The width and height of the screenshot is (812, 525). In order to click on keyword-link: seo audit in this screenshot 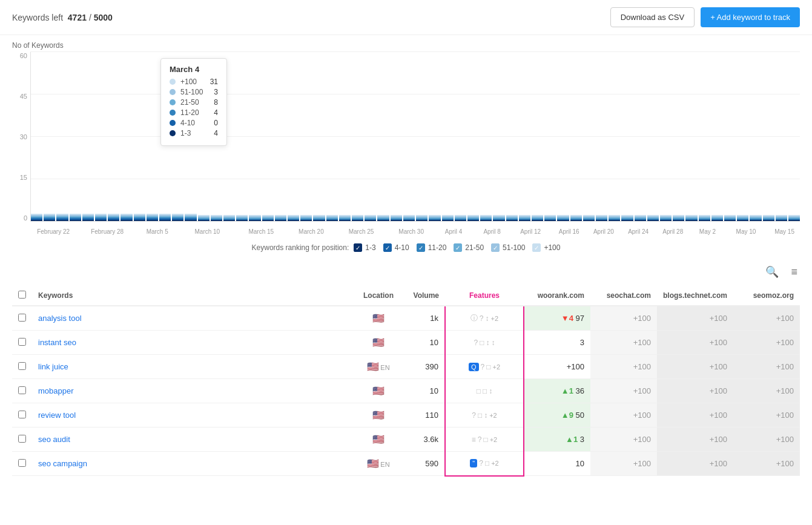, I will do `click(54, 440)`.